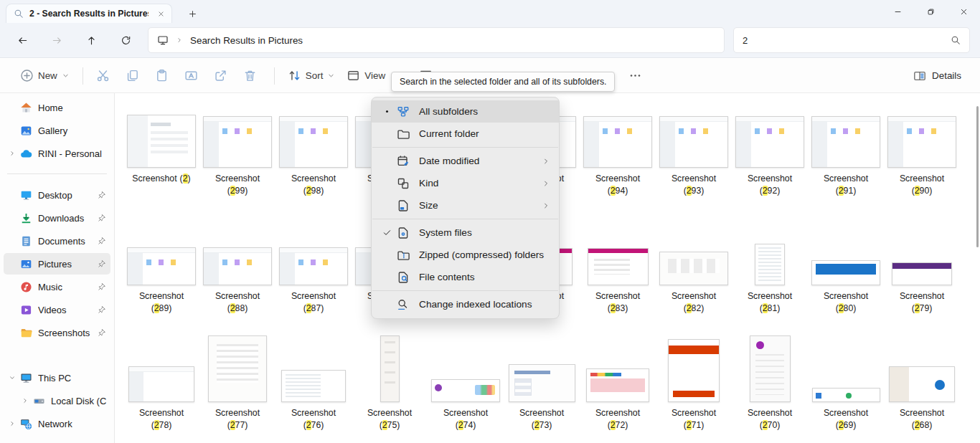  What do you see at coordinates (922, 383) in the screenshot?
I see `file-item: Screenshot (268)` at bounding box center [922, 383].